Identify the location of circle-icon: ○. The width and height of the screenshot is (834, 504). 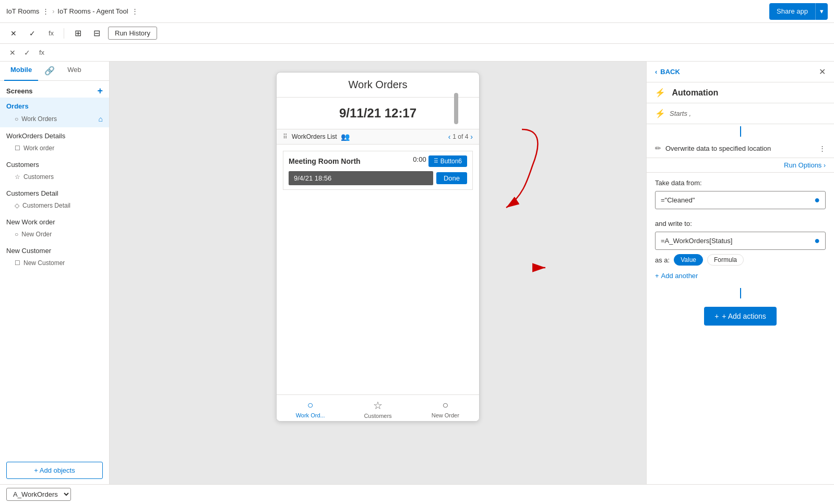
(17, 119).